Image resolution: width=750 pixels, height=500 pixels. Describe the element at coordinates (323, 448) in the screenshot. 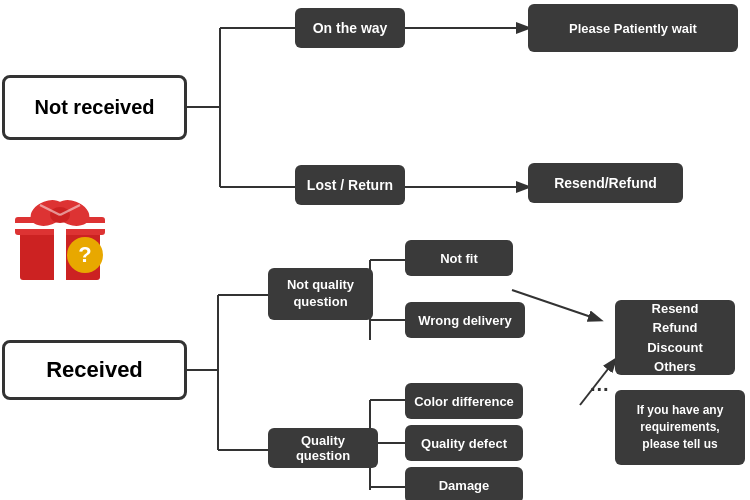

I see `quality-question-node: Quality question` at that location.